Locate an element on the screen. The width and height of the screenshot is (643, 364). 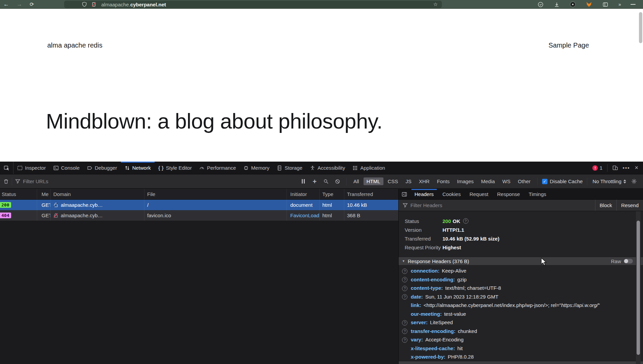
metamask-fox-icon is located at coordinates (589, 4).